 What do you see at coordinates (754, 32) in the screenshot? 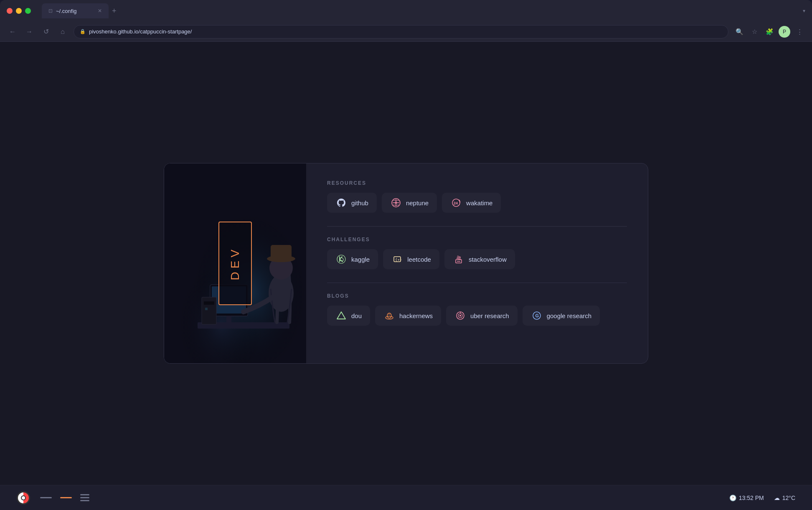
I see `bookmark-icon: ☆` at bounding box center [754, 32].